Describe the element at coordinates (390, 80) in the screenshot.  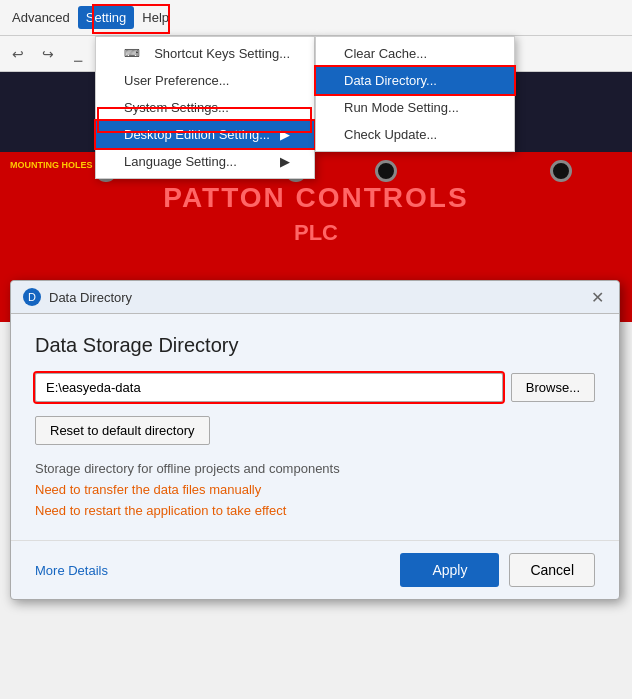
I see `data-directory-label: Data Directory...` at that location.